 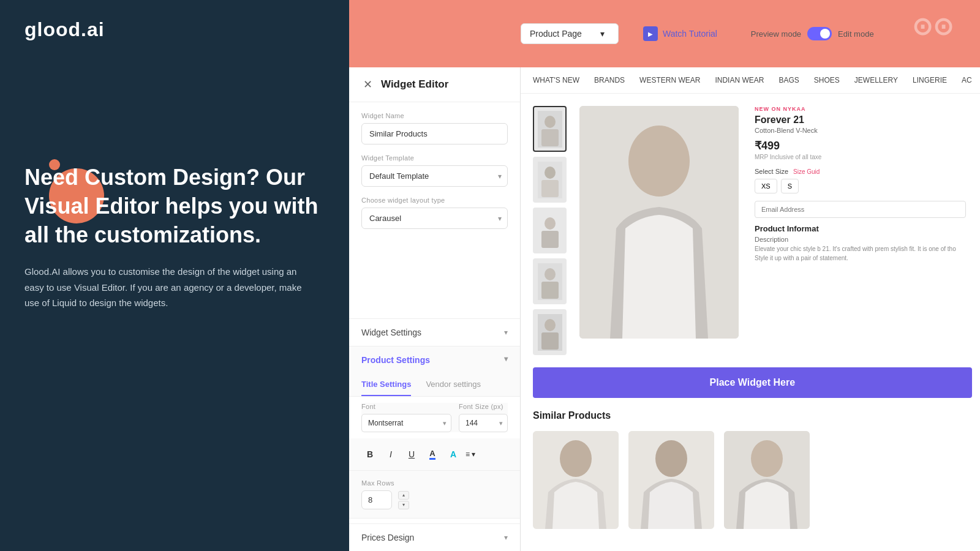 I want to click on place-widget-banner: Place Widget Here, so click(x=752, y=383).